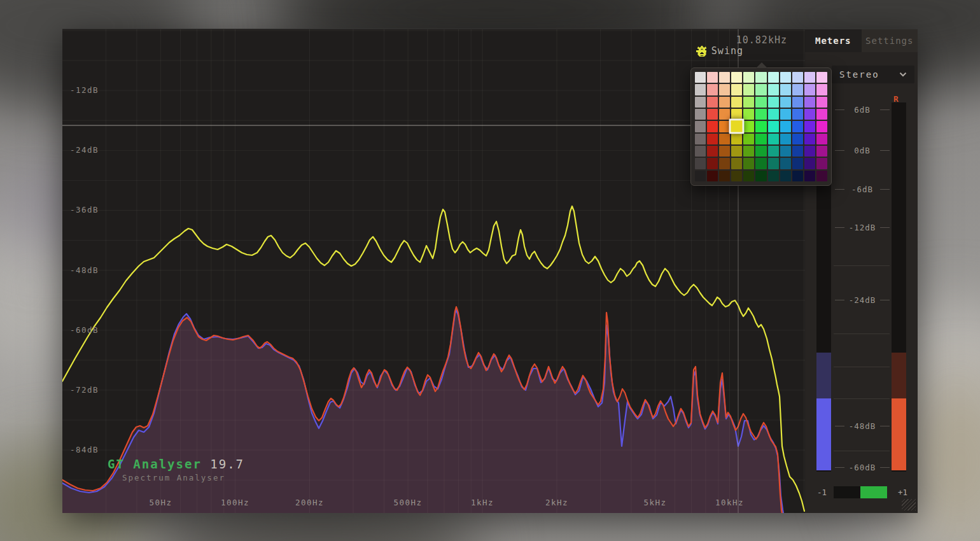  Describe the element at coordinates (834, 41) in the screenshot. I see `tab-meters: Meters` at that location.